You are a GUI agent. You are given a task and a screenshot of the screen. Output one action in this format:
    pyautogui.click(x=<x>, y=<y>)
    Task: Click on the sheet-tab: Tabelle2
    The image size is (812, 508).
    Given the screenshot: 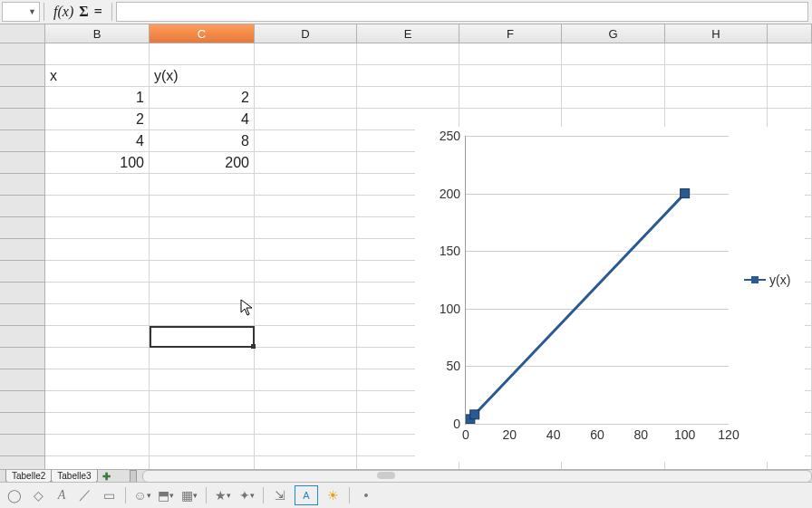 What is the action you would take?
    pyautogui.click(x=29, y=476)
    